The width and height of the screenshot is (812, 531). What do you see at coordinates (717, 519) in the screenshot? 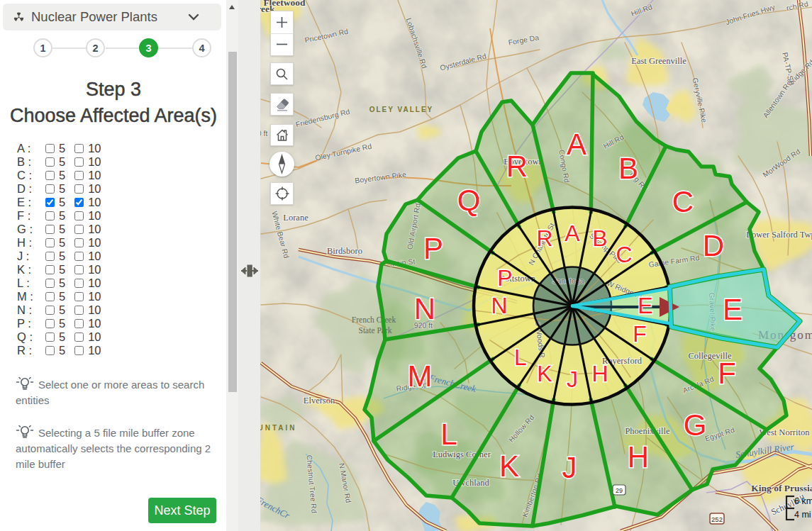
I see `svg-text: 252` at bounding box center [717, 519].